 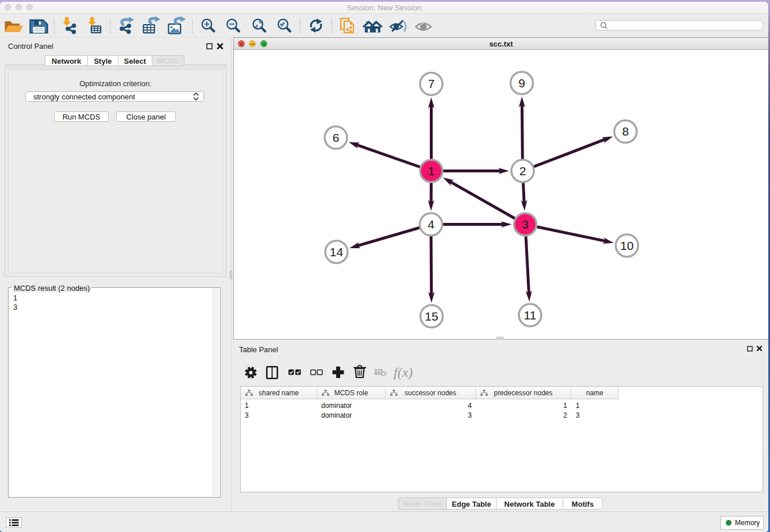 What do you see at coordinates (431, 316) in the screenshot?
I see `svg-text: 15` at bounding box center [431, 316].